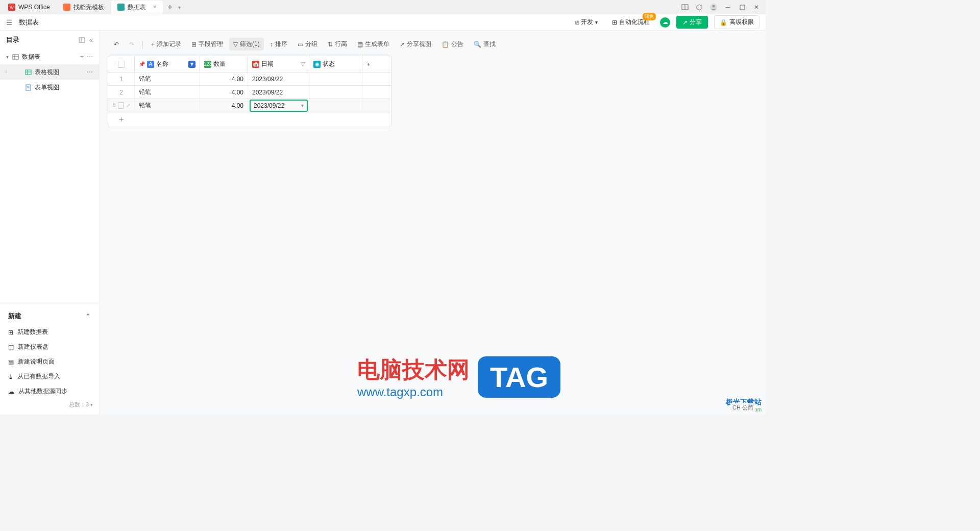 The width and height of the screenshot is (980, 531). What do you see at coordinates (50, 332) in the screenshot?
I see `new-datasheet: ⊞新建数据表` at bounding box center [50, 332].